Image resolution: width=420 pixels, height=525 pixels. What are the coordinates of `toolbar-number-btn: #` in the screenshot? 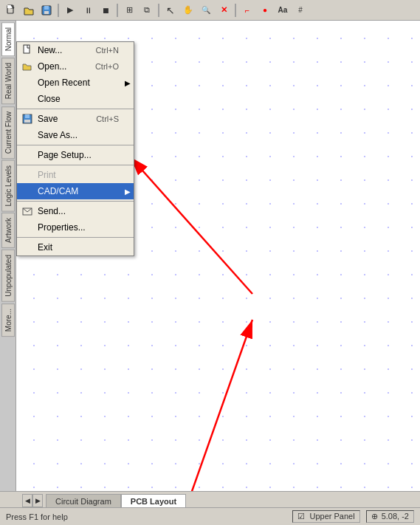 It's located at (300, 10).